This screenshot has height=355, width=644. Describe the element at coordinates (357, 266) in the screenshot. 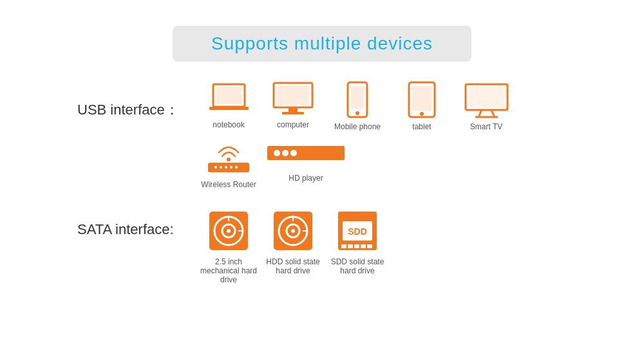

I see `sdd-solid-label: SDD solid state hard drive` at that location.